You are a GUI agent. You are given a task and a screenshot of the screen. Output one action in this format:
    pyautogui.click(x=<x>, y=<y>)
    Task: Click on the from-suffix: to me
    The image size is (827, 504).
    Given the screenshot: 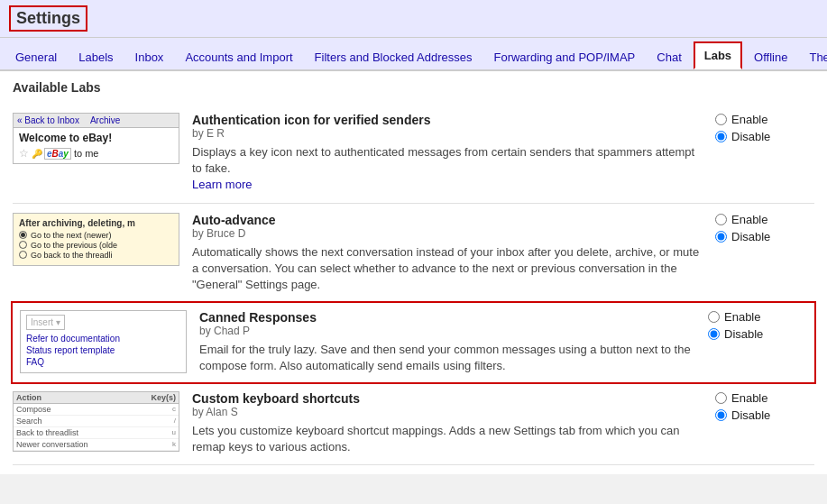 What is the action you would take?
    pyautogui.click(x=87, y=153)
    